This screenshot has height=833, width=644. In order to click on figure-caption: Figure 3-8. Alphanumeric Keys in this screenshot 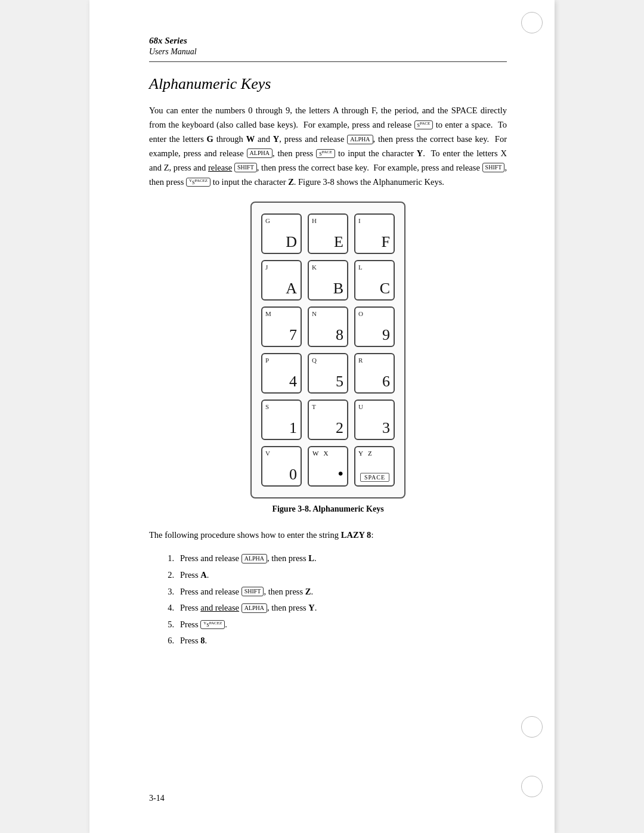, I will do `click(328, 509)`.